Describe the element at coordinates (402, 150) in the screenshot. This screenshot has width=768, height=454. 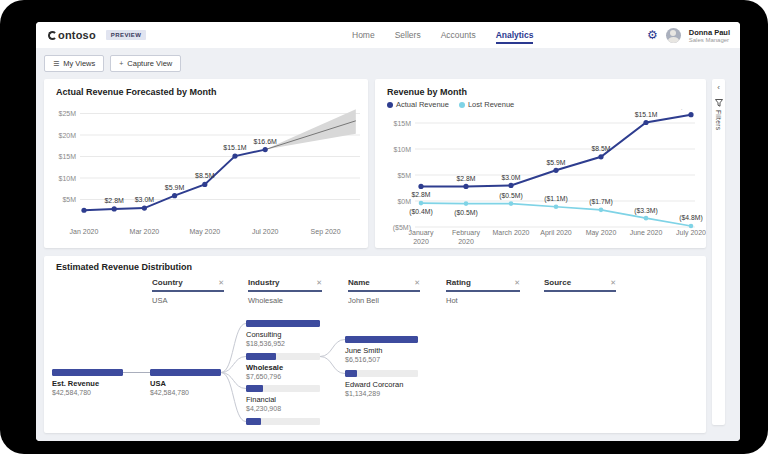
I see `svg-text: $10M` at that location.